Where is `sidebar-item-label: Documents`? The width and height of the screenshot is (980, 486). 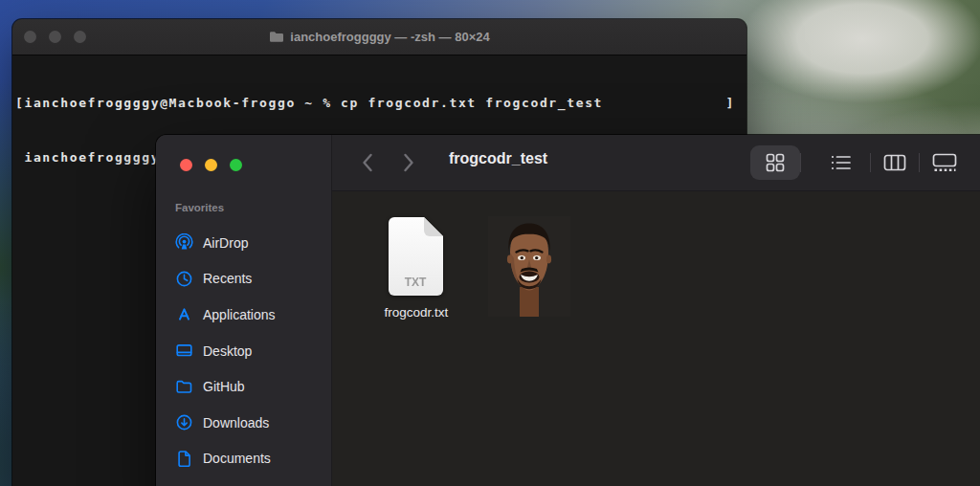 sidebar-item-label: Documents is located at coordinates (237, 458).